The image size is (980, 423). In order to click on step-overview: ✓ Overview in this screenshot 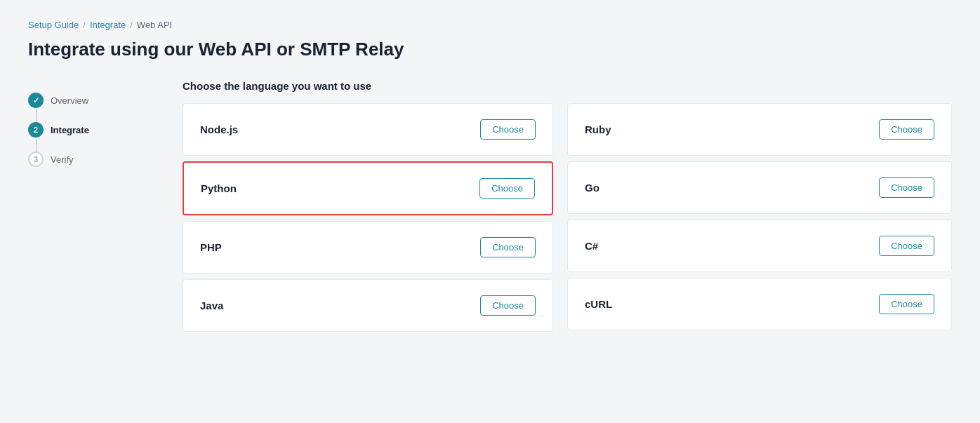, I will do `click(98, 100)`.